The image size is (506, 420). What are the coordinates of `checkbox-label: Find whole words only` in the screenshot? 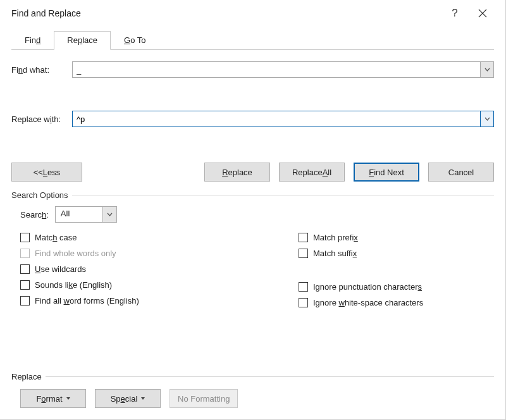 It's located at (76, 253).